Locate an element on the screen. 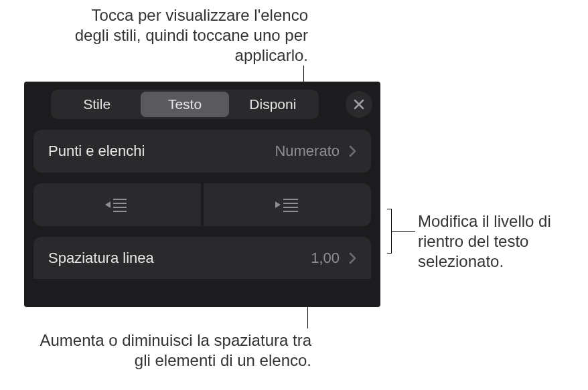  annotation-styles-list: Tocca per visualizzare l'elenco degli st… is located at coordinates (181, 35).